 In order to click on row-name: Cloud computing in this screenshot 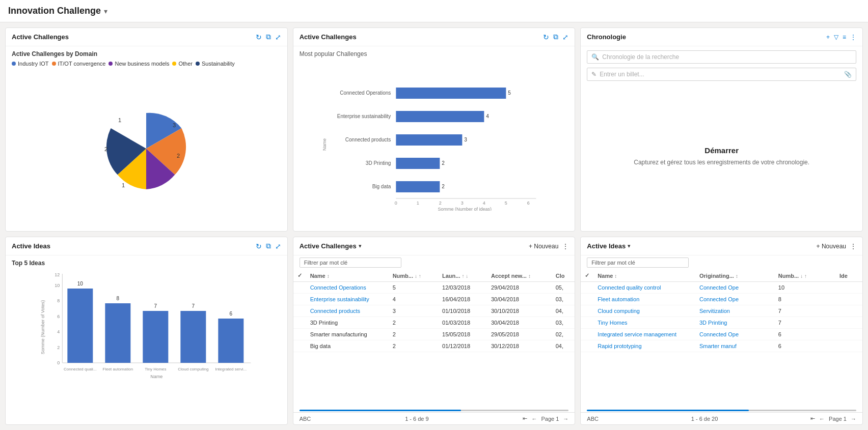, I will do `click(644, 311)`.